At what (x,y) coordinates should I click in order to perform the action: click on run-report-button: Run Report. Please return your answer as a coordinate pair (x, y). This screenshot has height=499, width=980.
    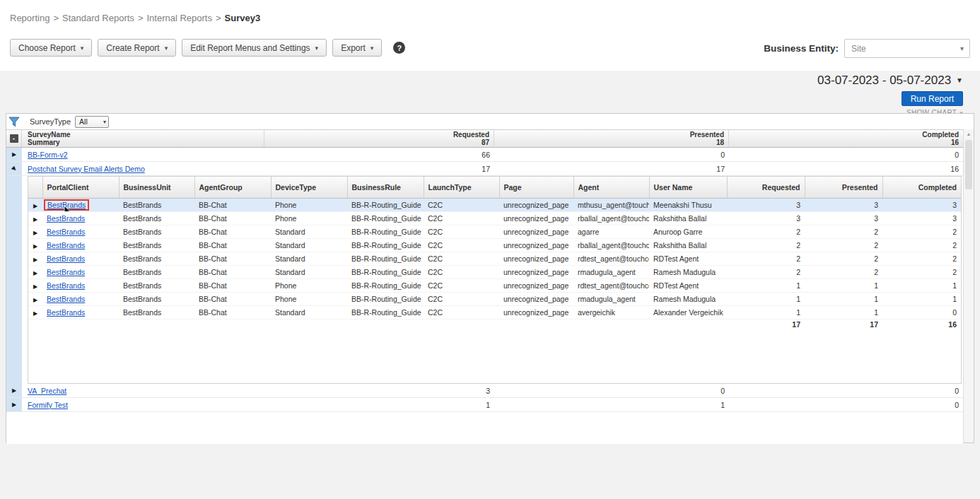
    Looking at the image, I should click on (932, 99).